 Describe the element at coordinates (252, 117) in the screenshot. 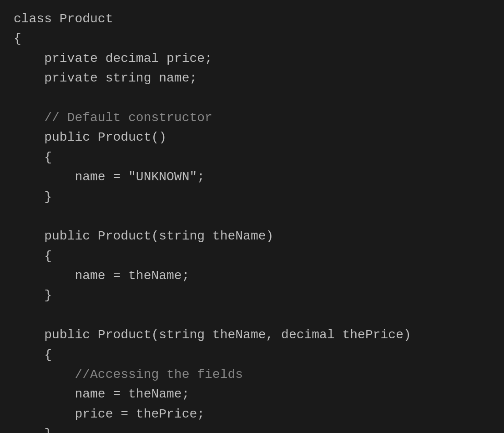

I see `code-line: // Default constructor` at that location.